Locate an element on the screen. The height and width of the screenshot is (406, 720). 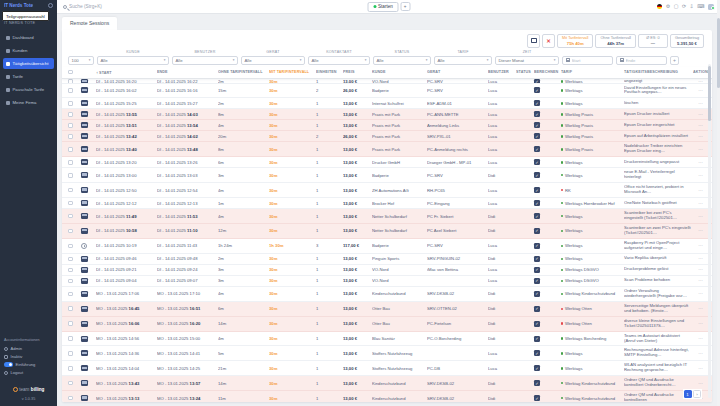
column-header-status: STATUS is located at coordinates (524, 72).